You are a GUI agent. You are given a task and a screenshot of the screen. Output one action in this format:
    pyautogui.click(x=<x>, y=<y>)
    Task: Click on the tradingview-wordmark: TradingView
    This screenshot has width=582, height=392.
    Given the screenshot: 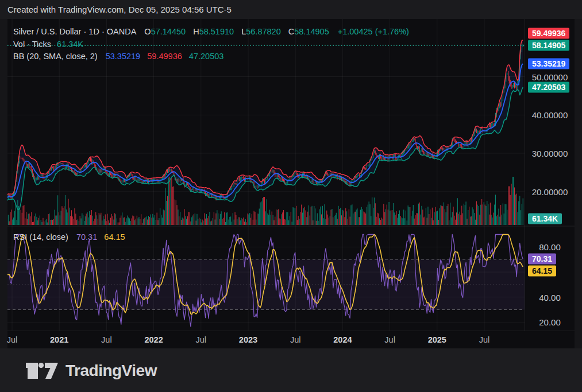 What is the action you would take?
    pyautogui.click(x=111, y=371)
    